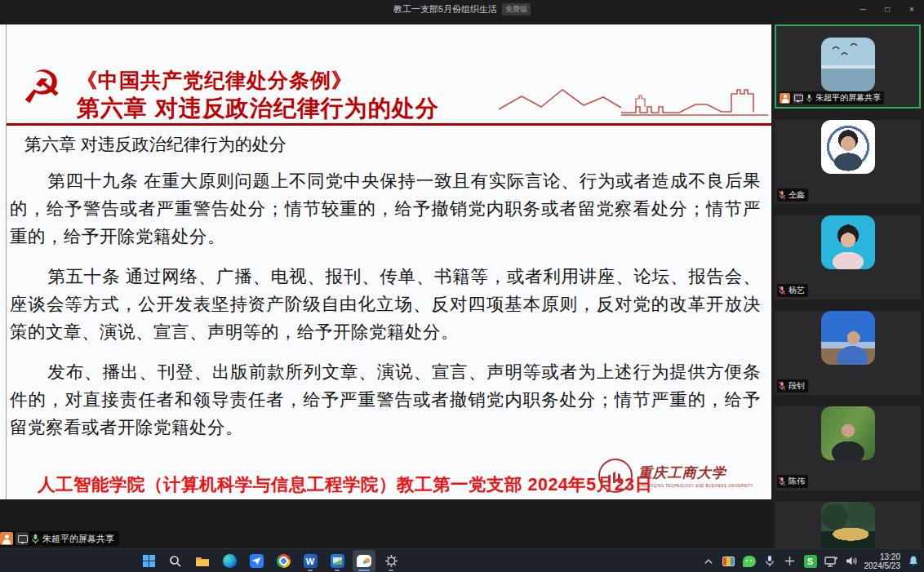  I want to click on screen-share-status-badge: 朱超平的屏幕共享, so click(60, 539).